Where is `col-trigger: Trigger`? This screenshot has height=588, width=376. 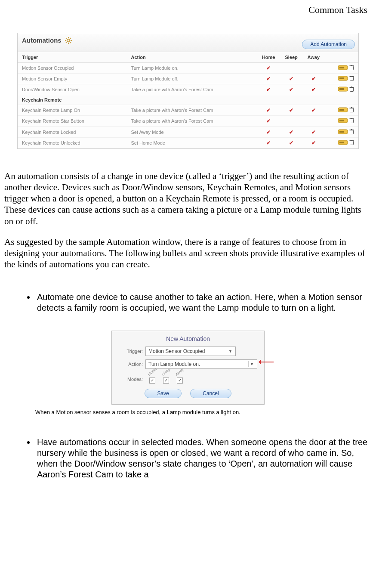
col-trigger: Trigger is located at coordinates (72, 58).